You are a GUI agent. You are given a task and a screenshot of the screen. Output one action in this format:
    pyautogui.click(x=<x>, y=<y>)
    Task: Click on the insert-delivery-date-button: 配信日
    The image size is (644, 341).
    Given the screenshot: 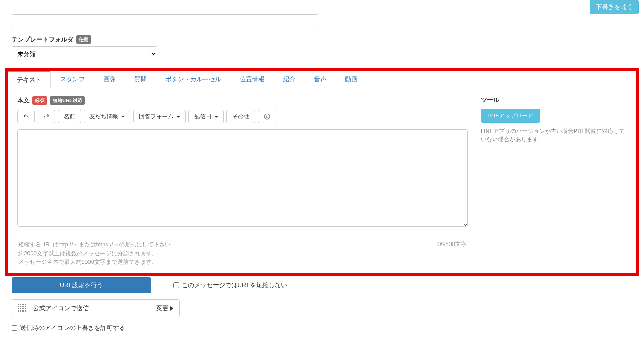 What is the action you would take?
    pyautogui.click(x=206, y=117)
    